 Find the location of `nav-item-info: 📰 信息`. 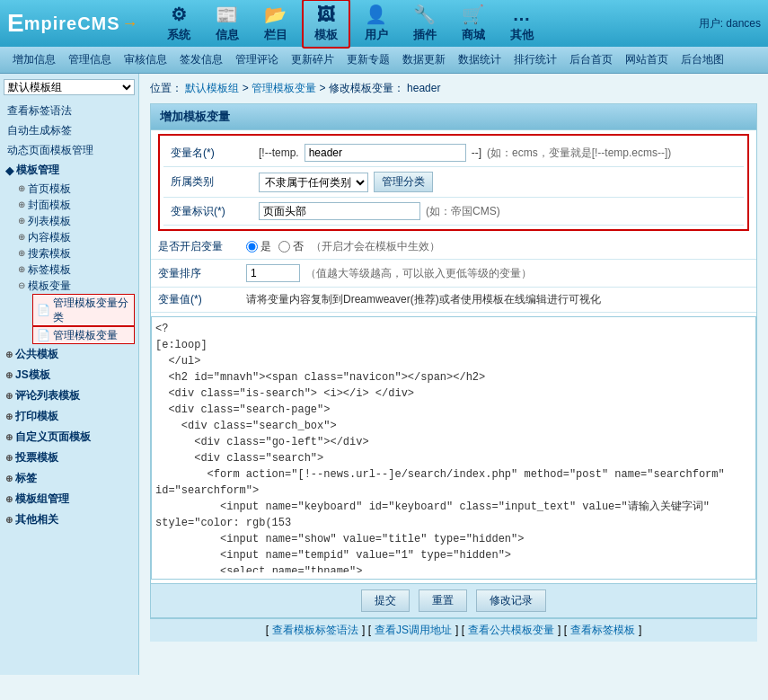

nav-item-info: 📰 信息 is located at coordinates (227, 23).